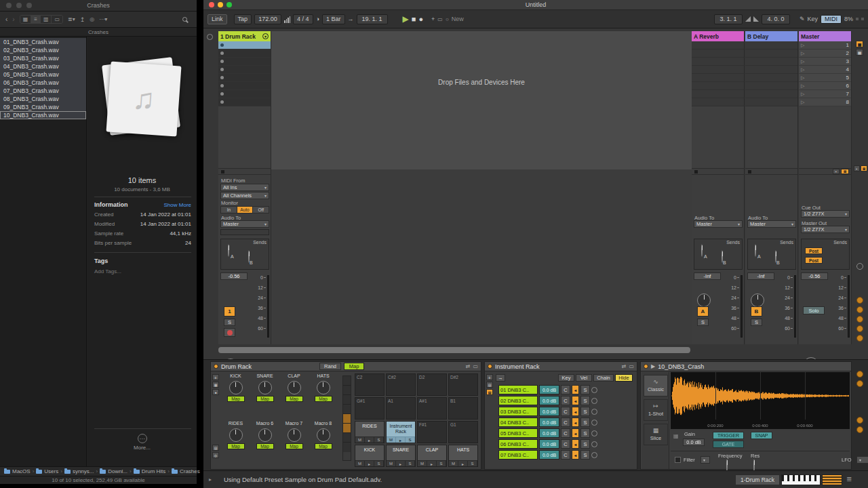  I want to click on slice-mode-button: ▦Slice, so click(656, 434).